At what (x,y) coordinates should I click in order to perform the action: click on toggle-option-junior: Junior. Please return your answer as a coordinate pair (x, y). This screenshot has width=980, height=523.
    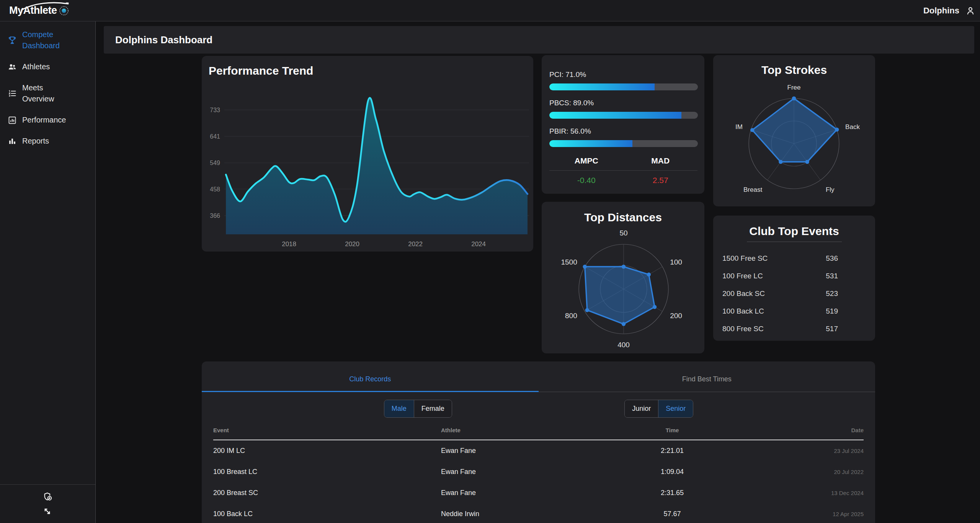
    Looking at the image, I should click on (642, 409).